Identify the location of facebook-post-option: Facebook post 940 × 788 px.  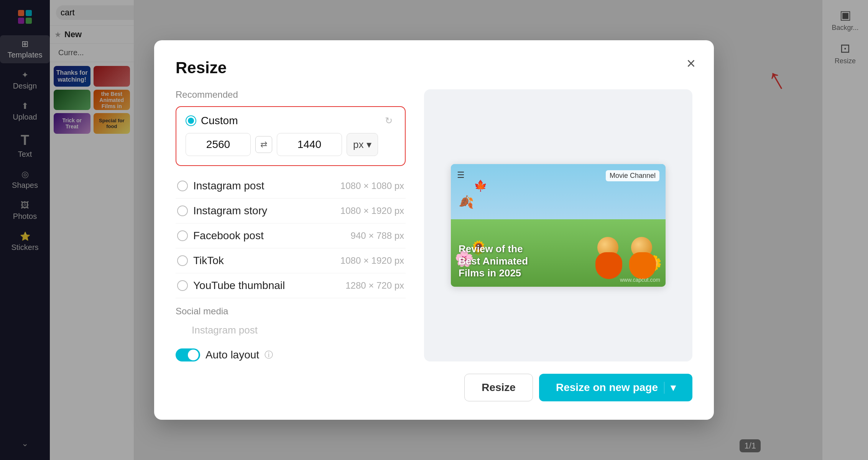
(291, 236).